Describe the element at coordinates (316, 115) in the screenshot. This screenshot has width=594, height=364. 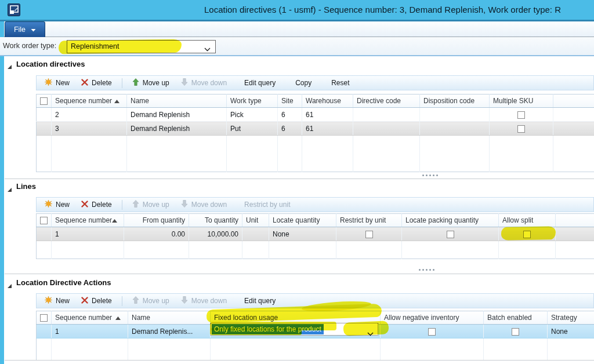
I see `table-row: 2 Demand Replenish Pick 6 61` at that location.